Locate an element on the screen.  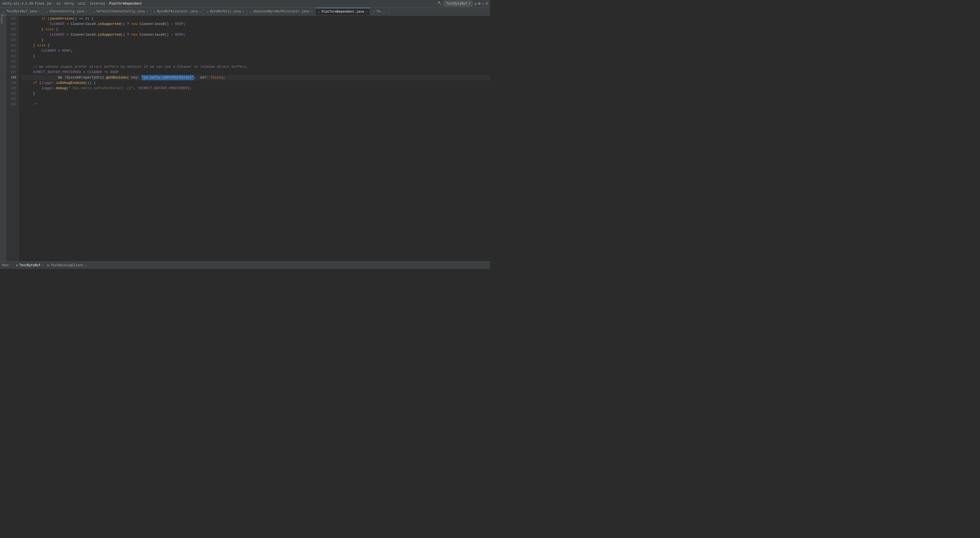
tab-channelconfig: ☕ ChannelConfig.java ✕ is located at coordinates (67, 11).